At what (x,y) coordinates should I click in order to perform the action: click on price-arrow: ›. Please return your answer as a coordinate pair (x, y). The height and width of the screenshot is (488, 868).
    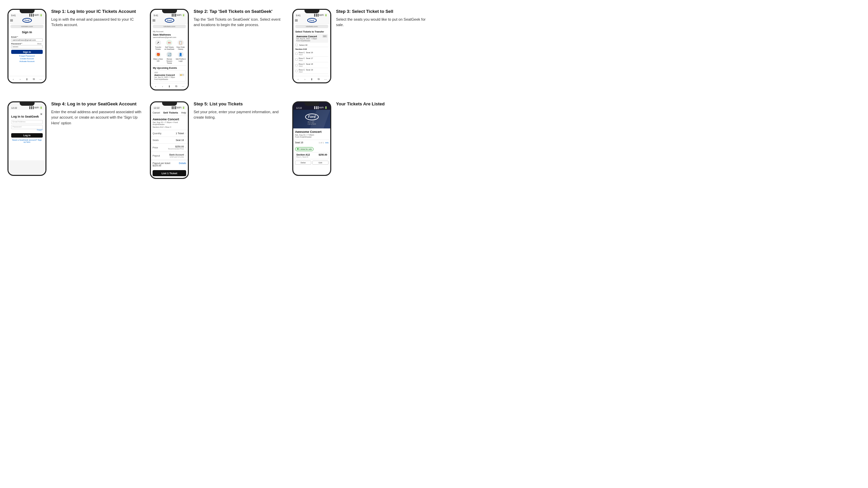
    Looking at the image, I should click on (186, 148).